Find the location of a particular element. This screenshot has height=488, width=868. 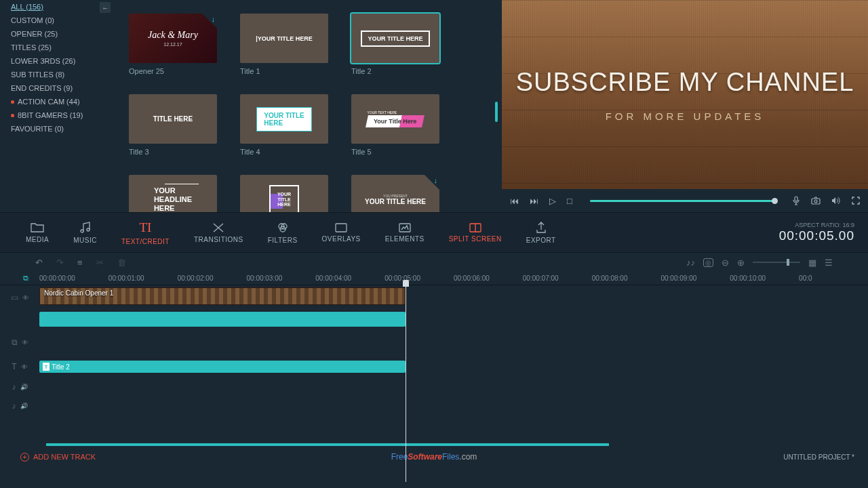

timeline-scrollbar is located at coordinates (328, 445).